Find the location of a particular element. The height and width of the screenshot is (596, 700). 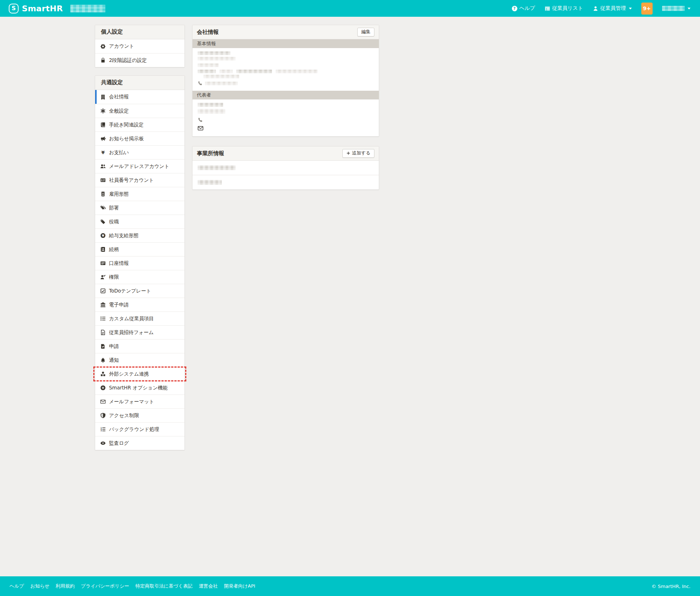

address-book-icon is located at coordinates (103, 249).